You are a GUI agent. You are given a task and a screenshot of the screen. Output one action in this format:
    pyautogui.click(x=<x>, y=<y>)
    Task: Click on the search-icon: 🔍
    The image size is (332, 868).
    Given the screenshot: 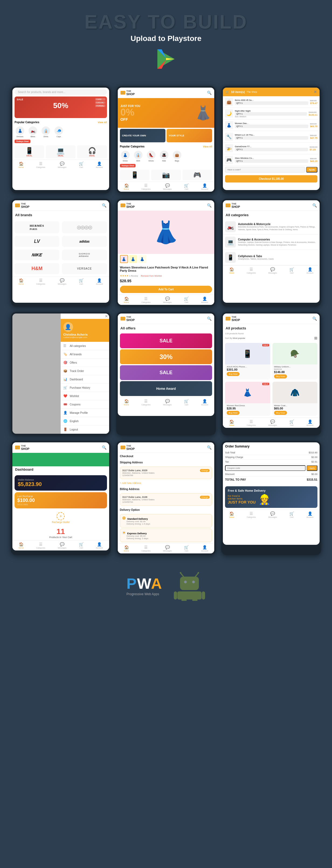 What is the action you would take?
    pyautogui.click(x=209, y=93)
    